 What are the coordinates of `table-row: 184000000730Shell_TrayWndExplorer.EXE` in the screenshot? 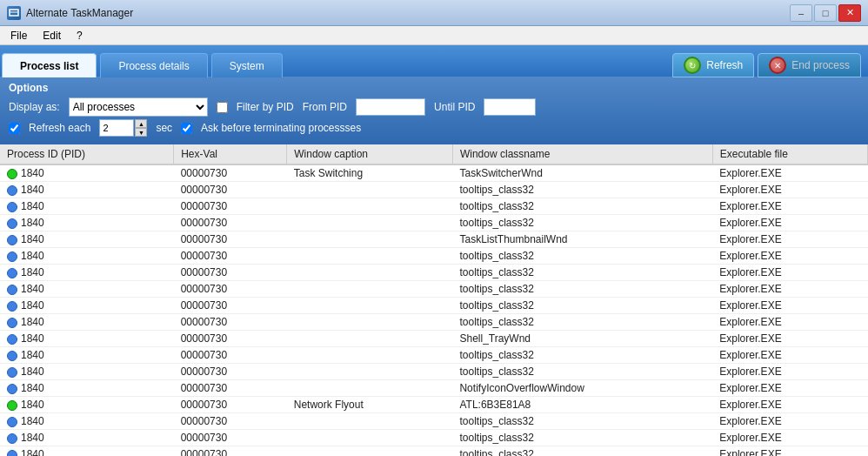 It's located at (434, 339).